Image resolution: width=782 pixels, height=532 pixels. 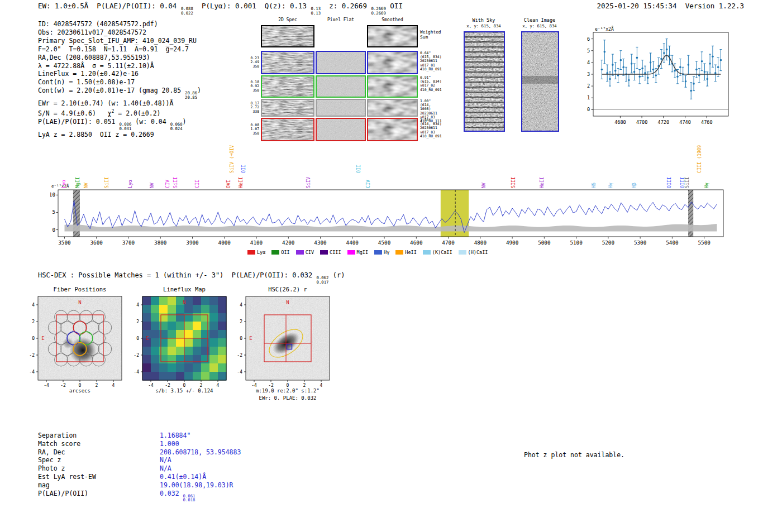 What do you see at coordinates (431, 35) in the screenshot?
I see `cutout-rightlabels-row0: WeightedSum` at bounding box center [431, 35].